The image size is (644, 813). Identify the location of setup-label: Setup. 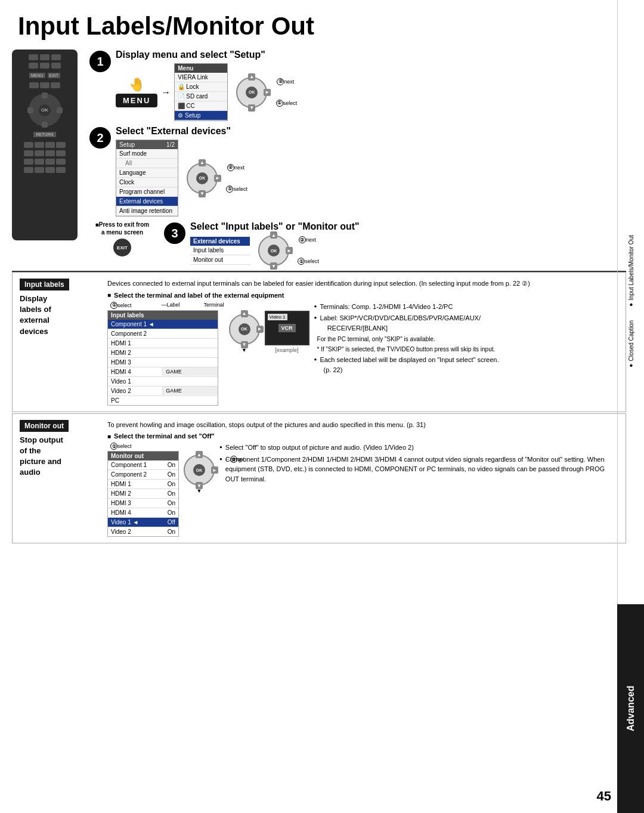
(127, 144).